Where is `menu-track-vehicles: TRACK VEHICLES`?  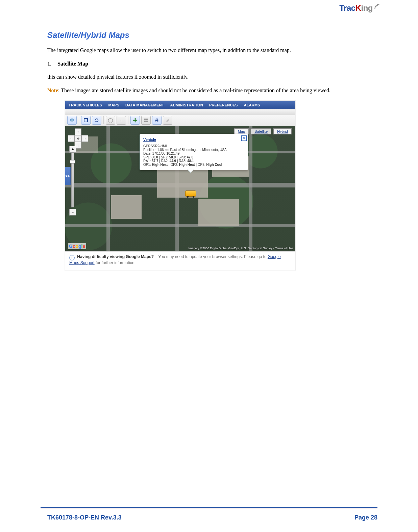 menu-track-vehicles: TRACK VEHICLES is located at coordinates (85, 105).